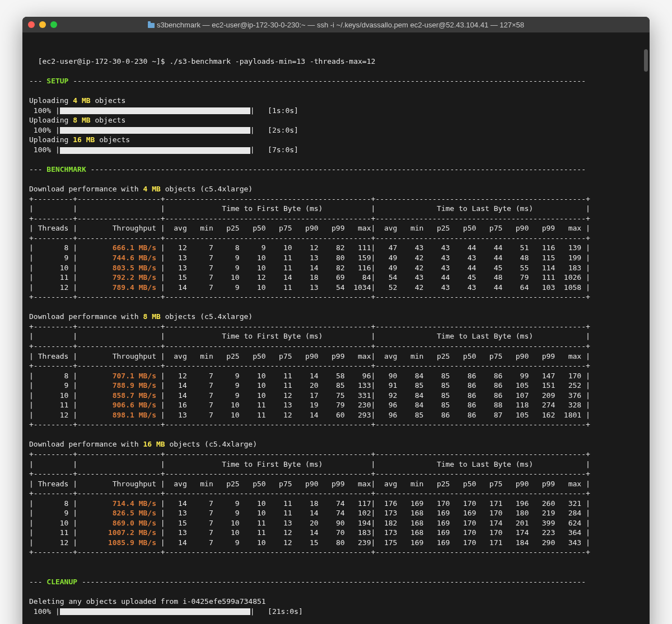 The image size is (672, 624). Describe the element at coordinates (310, 504) in the screenshot. I see `table-row: | 8 | 714.4 MB/s | 14 7 9 10 11 18 74 11…` at that location.